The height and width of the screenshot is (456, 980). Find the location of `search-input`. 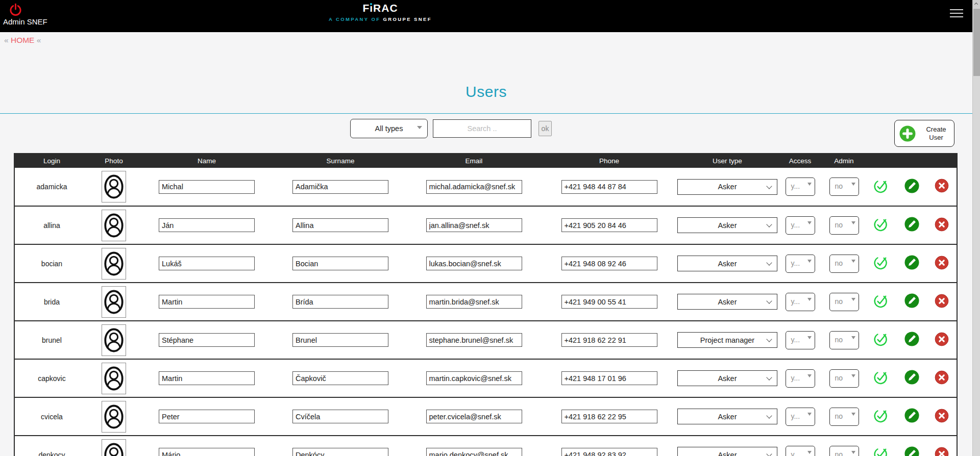

search-input is located at coordinates (482, 129).